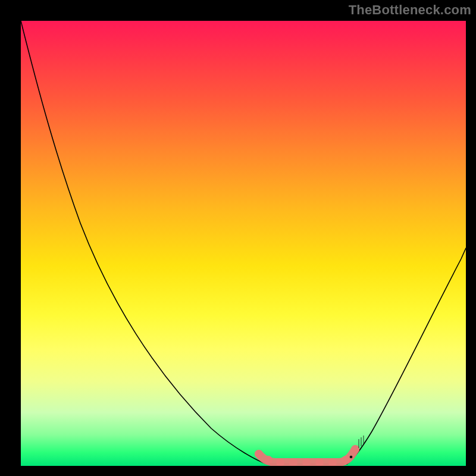 This screenshot has width=476, height=476. What do you see at coordinates (410, 10) in the screenshot?
I see `watermark-text: TheBottleneck.com` at bounding box center [410, 10].